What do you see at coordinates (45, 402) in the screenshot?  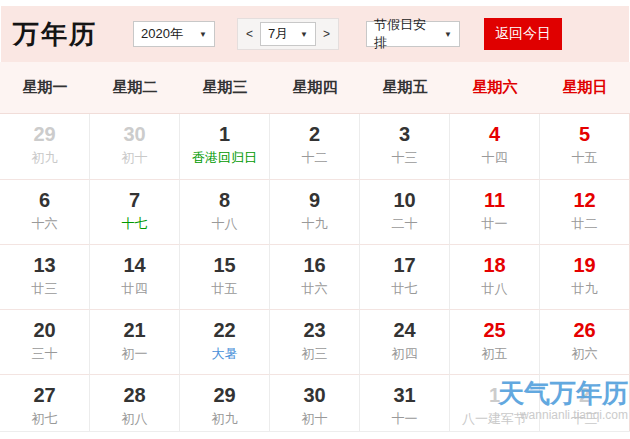 I see `calendar-day-cell: 27初七` at bounding box center [45, 402].